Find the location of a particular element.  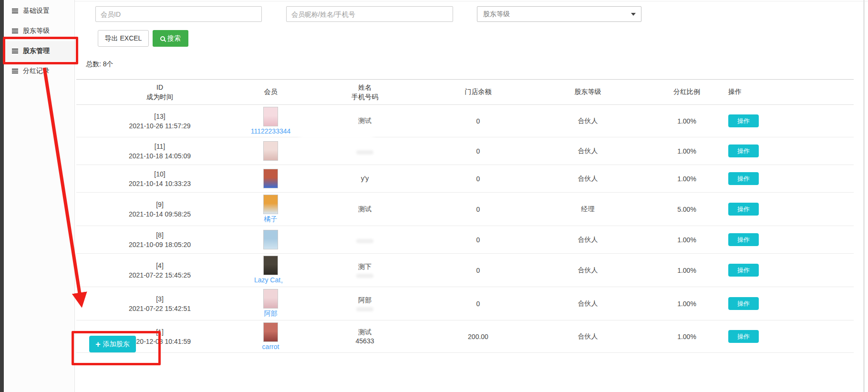

col-header-id: ID成为时间 is located at coordinates (160, 92).